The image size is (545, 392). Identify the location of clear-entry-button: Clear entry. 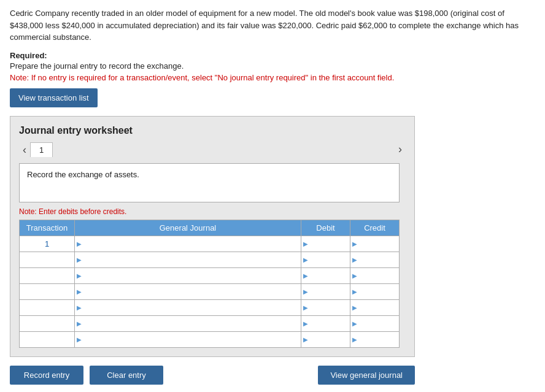
(126, 375).